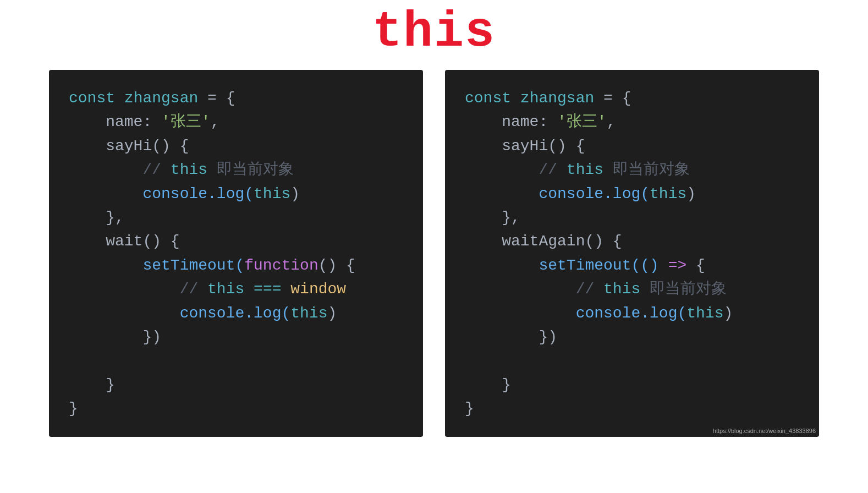  What do you see at coordinates (434, 33) in the screenshot?
I see `page-title: this` at bounding box center [434, 33].